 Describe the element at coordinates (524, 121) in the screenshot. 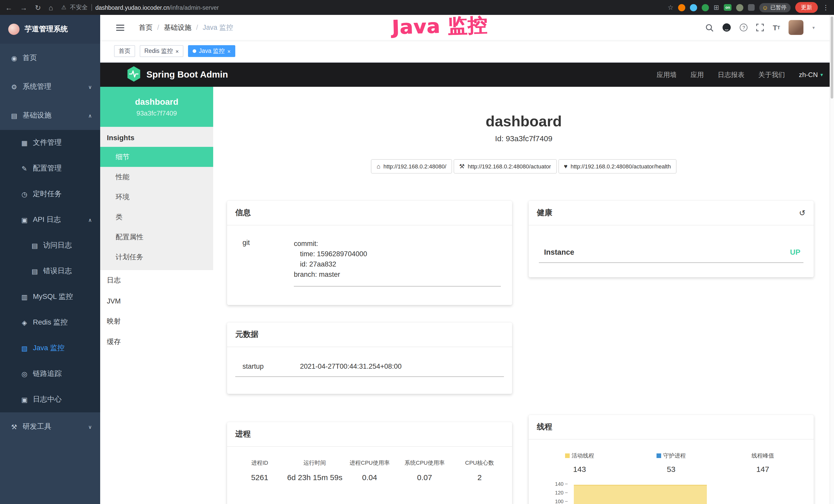

I see `page-title: dashboard` at that location.